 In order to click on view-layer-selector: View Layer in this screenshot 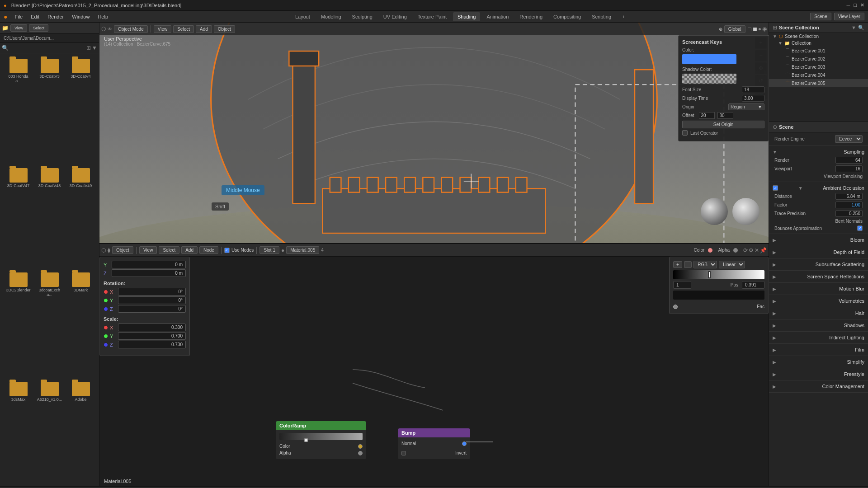, I will do `click(849, 16)`.